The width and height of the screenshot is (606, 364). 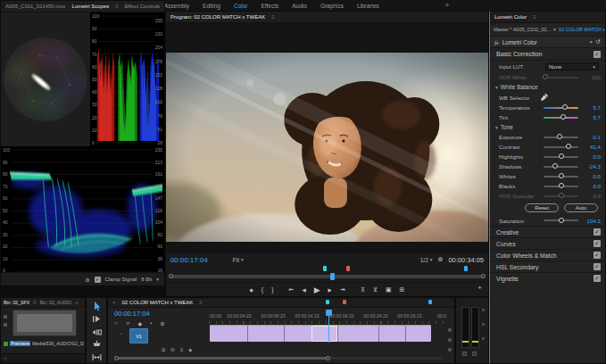 What do you see at coordinates (114, 302) in the screenshot?
I see `close-panel-icon: ×` at bounding box center [114, 302].